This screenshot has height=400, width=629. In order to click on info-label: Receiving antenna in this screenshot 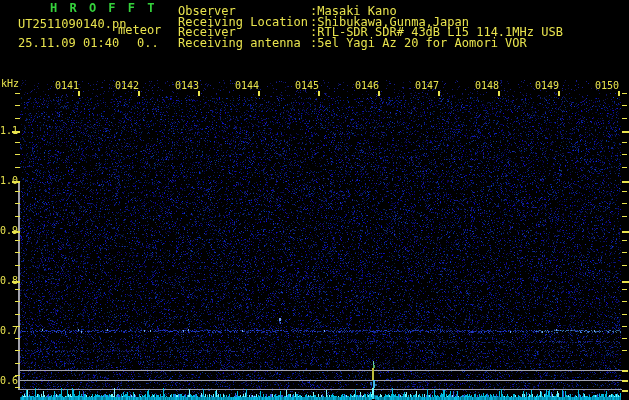, I will do `click(244, 44)`.